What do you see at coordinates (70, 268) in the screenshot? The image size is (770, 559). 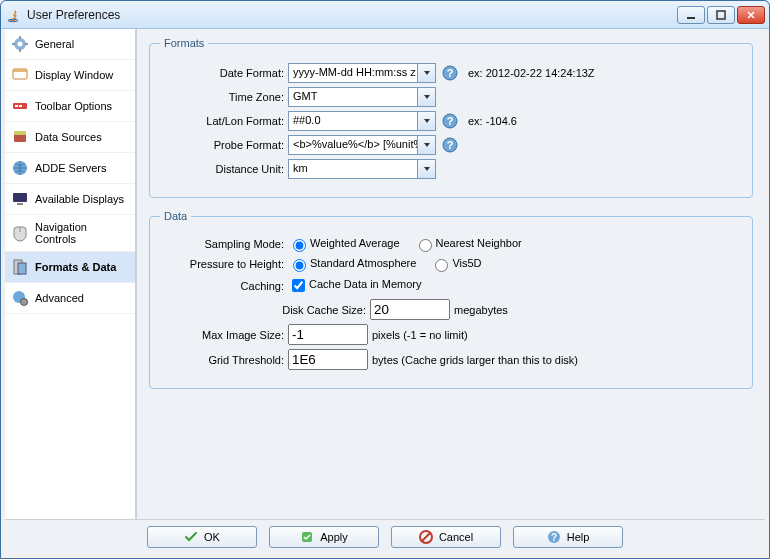 I see `sidebar-item-formats-data: Formats & Data` at bounding box center [70, 268].